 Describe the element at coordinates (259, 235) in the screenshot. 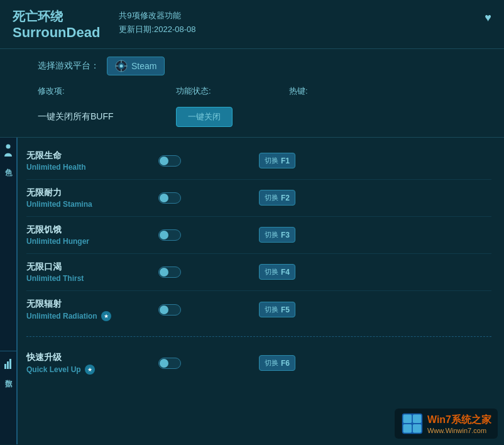

I see `table-row: 无限饥饿 Unlimited Hunger 切换 F3` at that location.